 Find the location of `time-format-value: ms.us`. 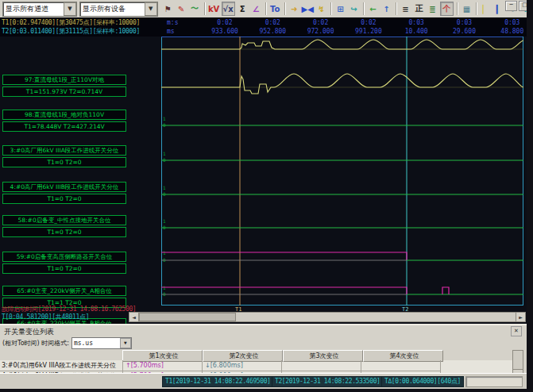

time-format-value: ms.us is located at coordinates (83, 343).